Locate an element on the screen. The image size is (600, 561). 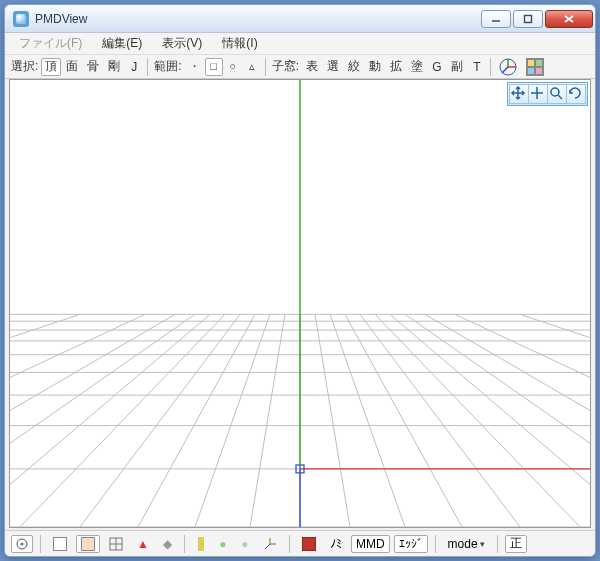
select-j-button: J is located at coordinates (134, 67).